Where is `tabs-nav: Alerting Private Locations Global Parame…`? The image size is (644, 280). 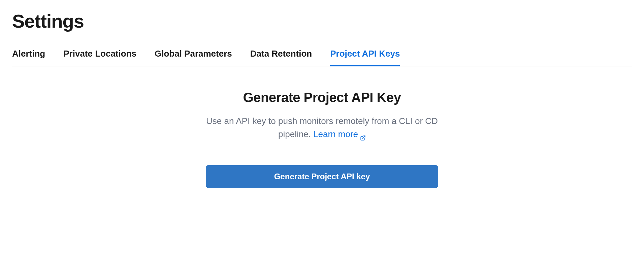
tabs-nav: Alerting Private Locations Global Parame… is located at coordinates (322, 57).